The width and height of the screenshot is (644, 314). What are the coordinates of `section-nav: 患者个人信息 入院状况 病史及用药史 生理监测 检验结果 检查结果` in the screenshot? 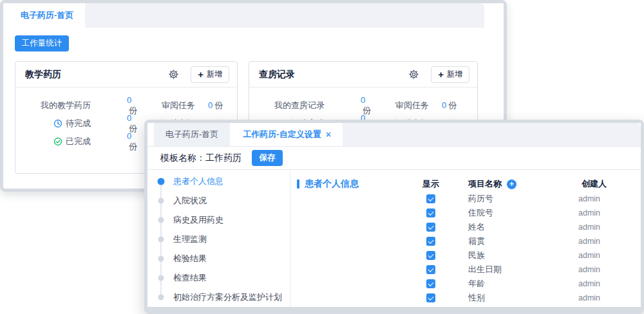 It's located at (219, 238).